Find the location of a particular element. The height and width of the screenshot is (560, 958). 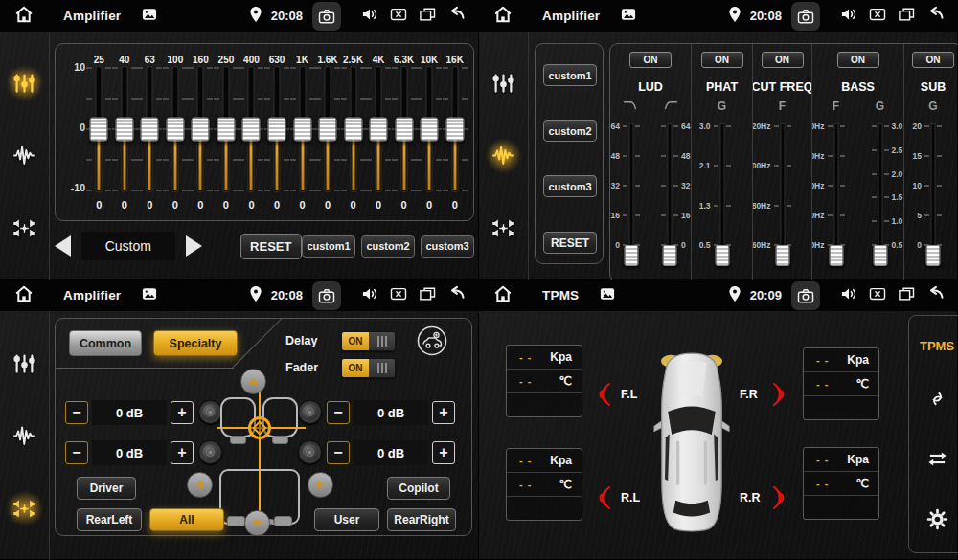

rear-right-plus-button: + is located at coordinates (444, 453).